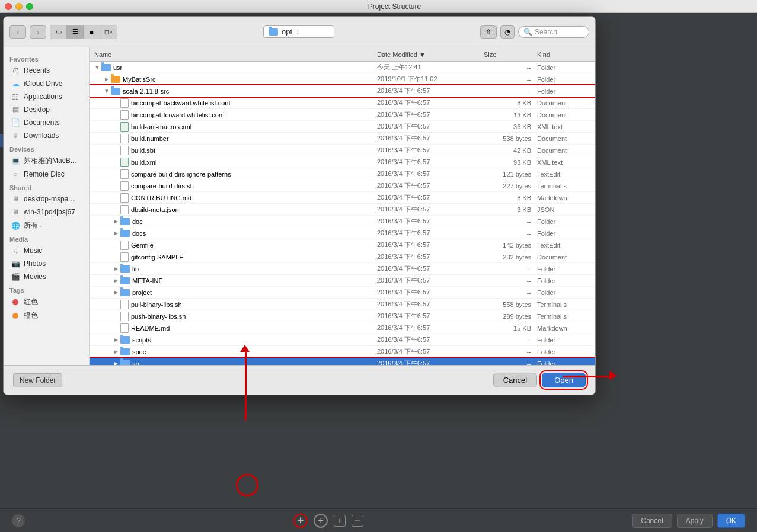 The width and height of the screenshot is (757, 532). I want to click on sidebar-photos: 📷 Photos, so click(46, 264).